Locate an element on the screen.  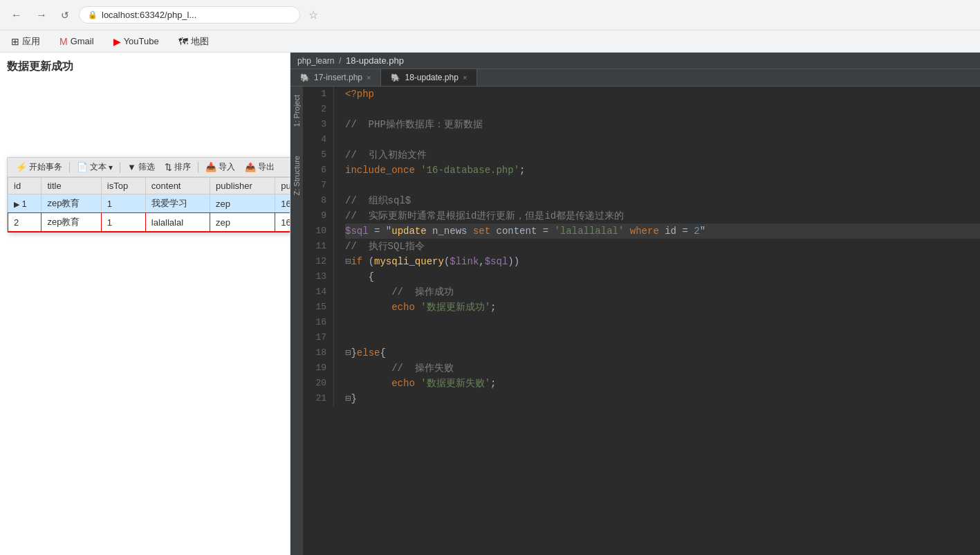
bookmark-apps: ⊞ 应用 is located at coordinates (26, 42).